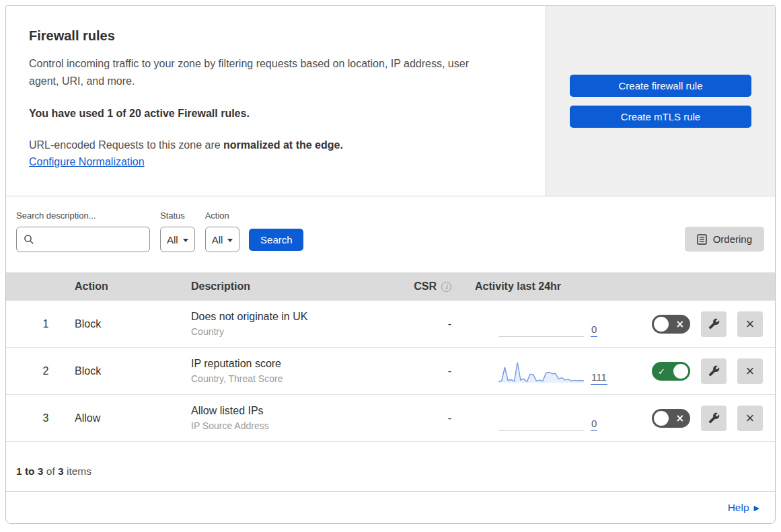 The image size is (781, 532). I want to click on items-total: 3, so click(61, 471).